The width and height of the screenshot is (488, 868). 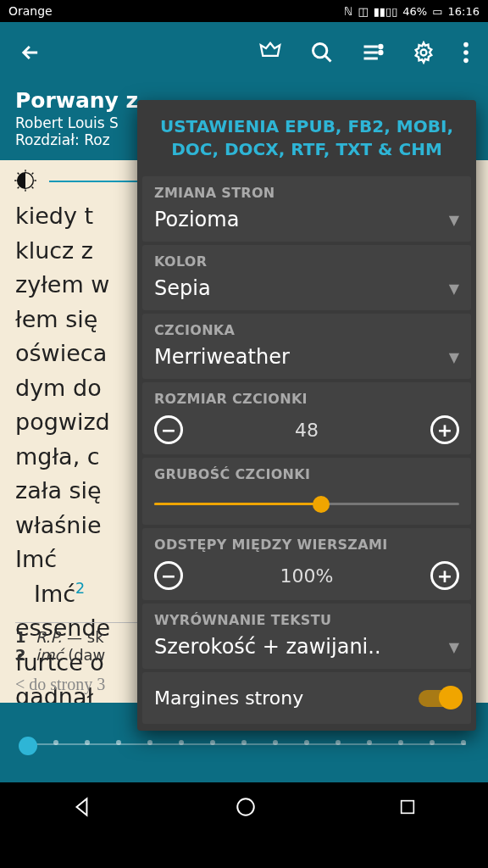 What do you see at coordinates (307, 636) in the screenshot?
I see `text-align-section: WYRÓWNANIE TEKSTU Szerokość + zawijani..…` at bounding box center [307, 636].